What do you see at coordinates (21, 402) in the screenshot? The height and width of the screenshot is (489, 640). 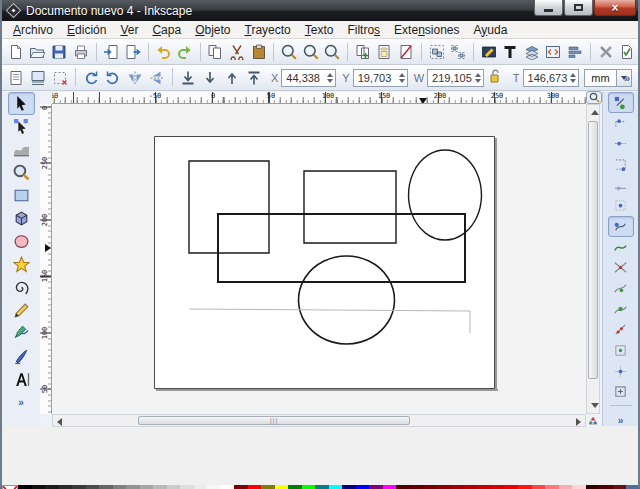 I see `toolbox-overflow-button: »` at bounding box center [21, 402].